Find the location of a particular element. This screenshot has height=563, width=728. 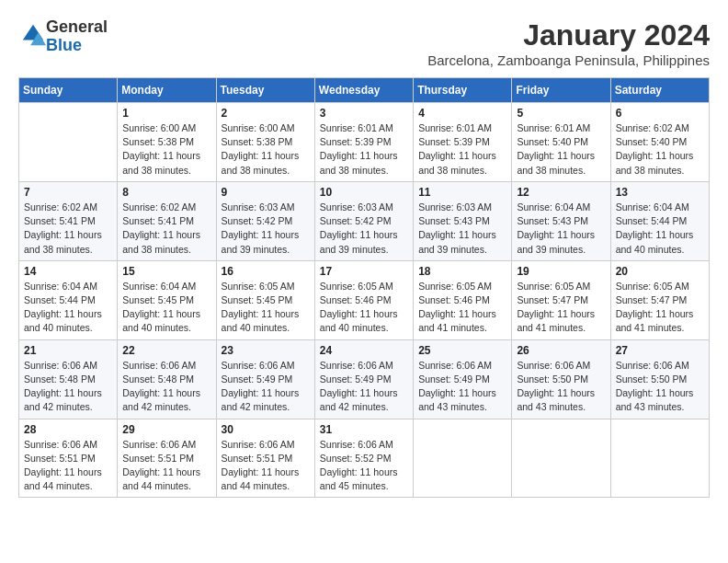

day-number: 4 is located at coordinates (462, 113).